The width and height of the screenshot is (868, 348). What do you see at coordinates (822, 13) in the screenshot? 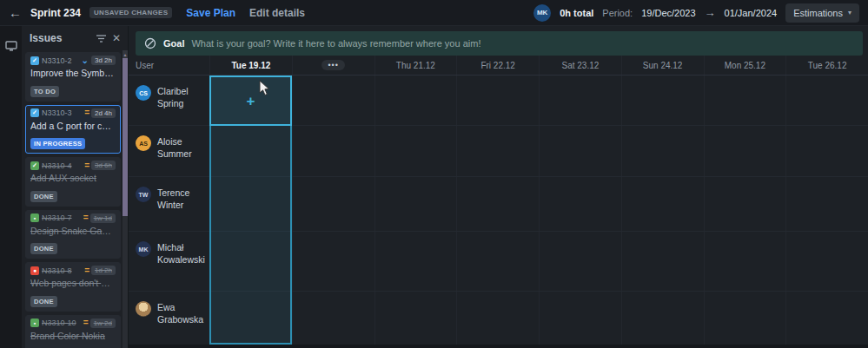
I see `estimations-dropdown: Estimations ▾` at bounding box center [822, 13].